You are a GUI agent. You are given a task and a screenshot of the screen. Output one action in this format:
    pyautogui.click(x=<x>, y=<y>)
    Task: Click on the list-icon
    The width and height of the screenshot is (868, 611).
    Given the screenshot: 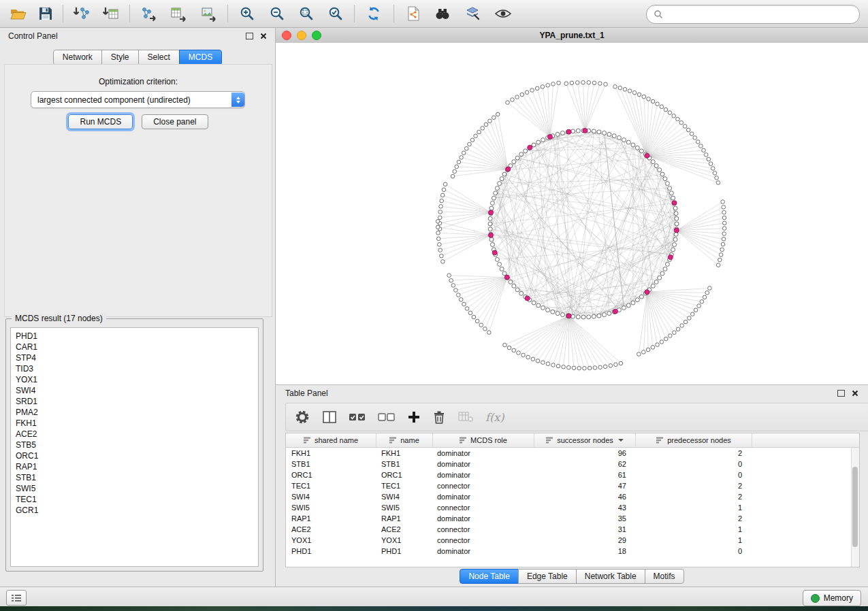 What is the action you would take?
    pyautogui.click(x=16, y=598)
    